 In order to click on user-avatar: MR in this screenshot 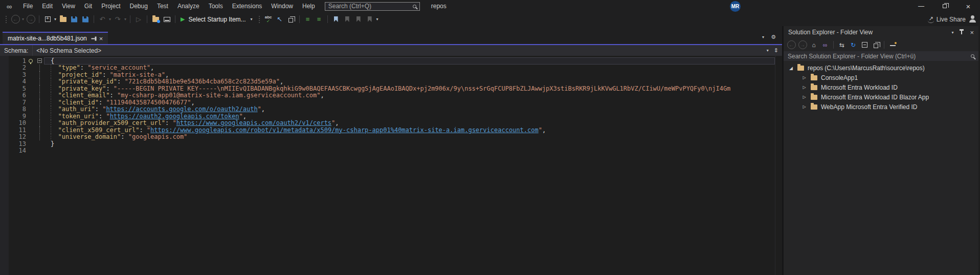, I will do `click(736, 6)`.